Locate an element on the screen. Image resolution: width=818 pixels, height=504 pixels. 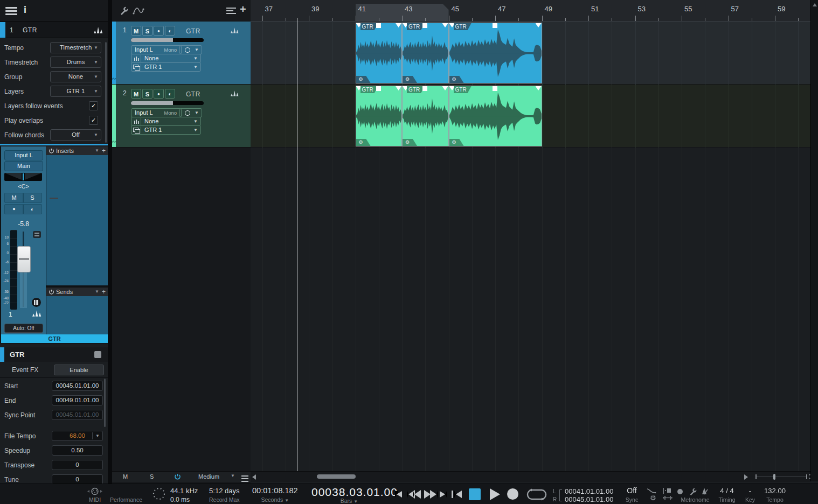
track-header: 1MS●◐GTRInput LMono▼None▼GTR 1▼ is located at coordinates (181, 53).